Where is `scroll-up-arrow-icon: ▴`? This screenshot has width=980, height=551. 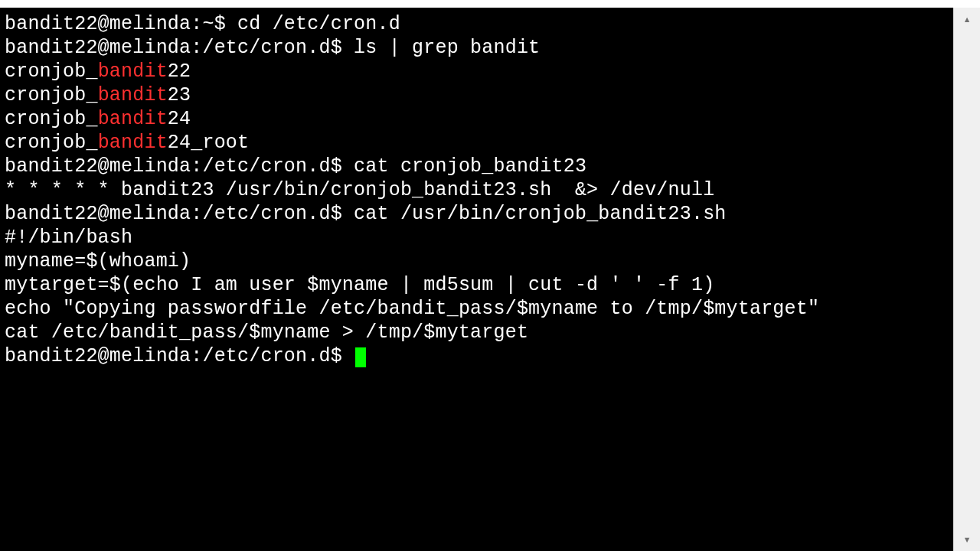
scroll-up-arrow-icon: ▴ is located at coordinates (967, 19).